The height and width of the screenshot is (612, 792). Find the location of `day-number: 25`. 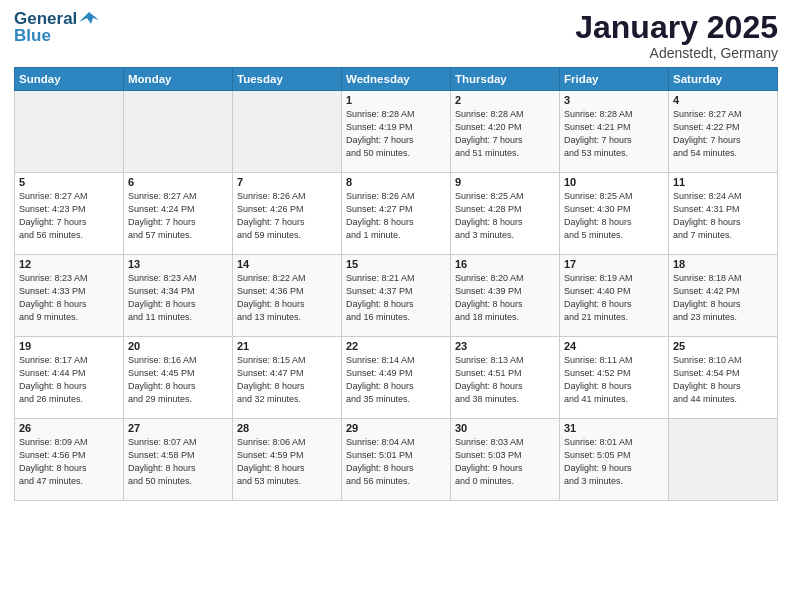

day-number: 25 is located at coordinates (723, 346).